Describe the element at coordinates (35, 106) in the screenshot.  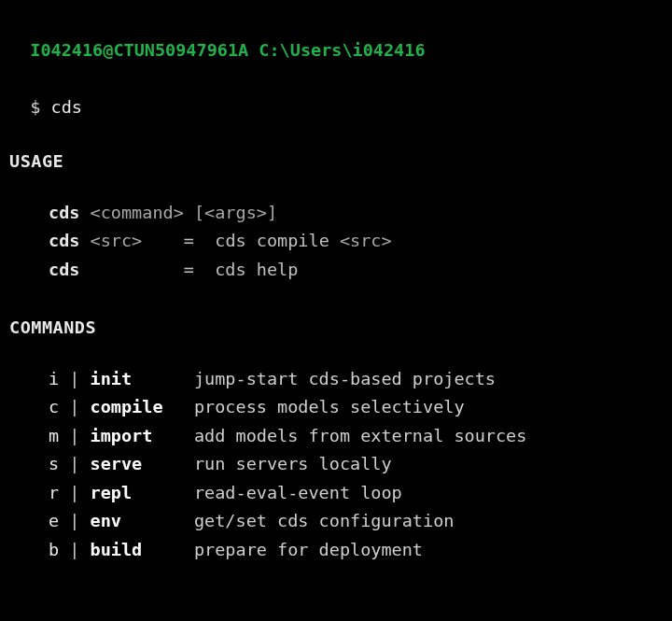
I see `prompt-symbol: $` at that location.